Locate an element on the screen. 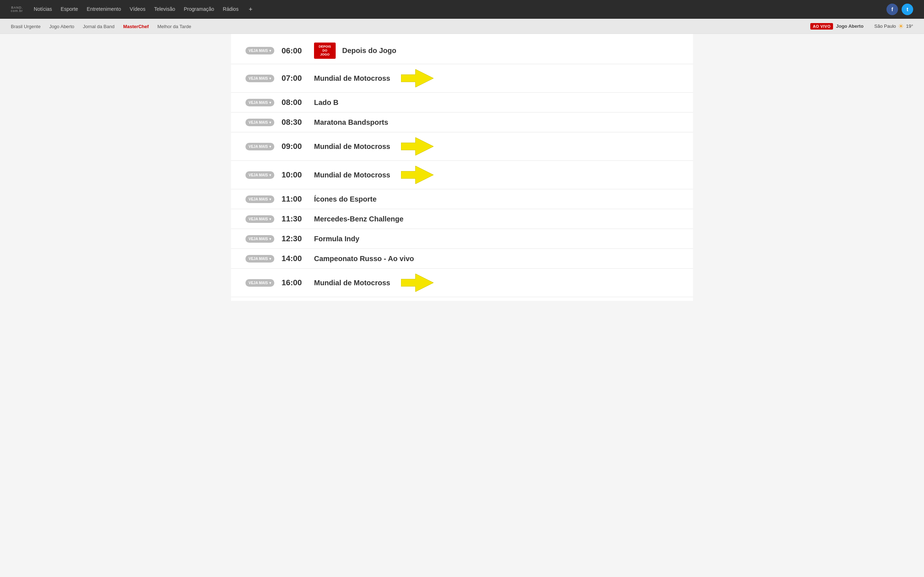 This screenshot has width=924, height=577. program-row: VEJA MAIS07:00Mundial de Motocross is located at coordinates (462, 79).